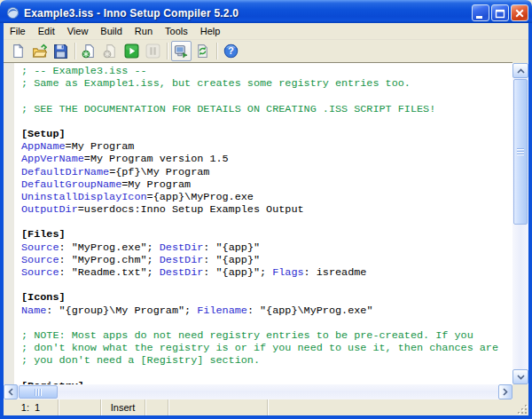 This screenshot has height=419, width=532. I want to click on pause-button, so click(153, 51).